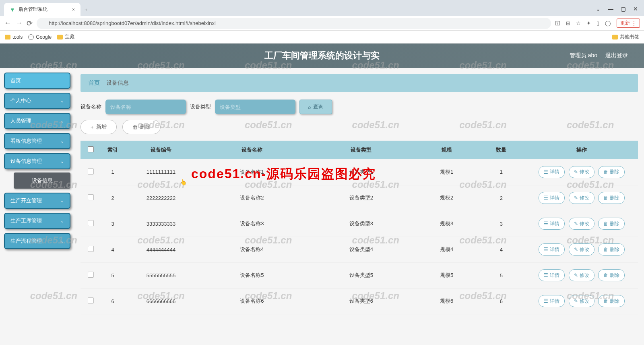 This screenshot has width=644, height=345. I want to click on submenu-device-info: 设备信息, so click(42, 181).